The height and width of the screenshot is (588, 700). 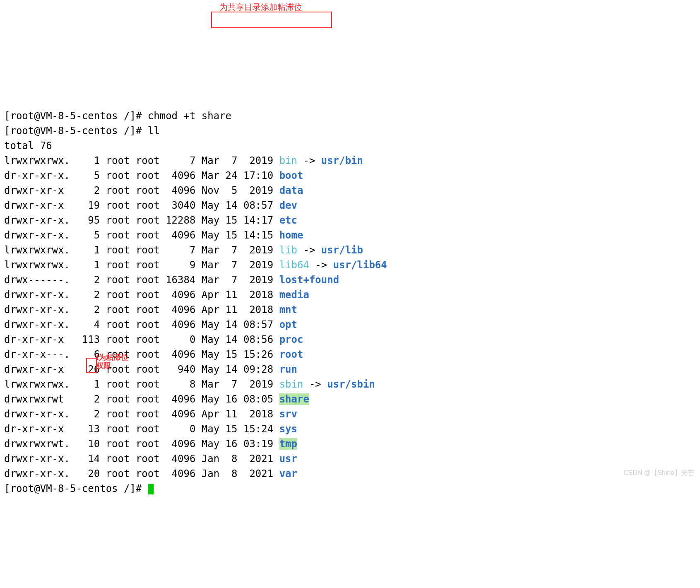 What do you see at coordinates (310, 280) in the screenshot?
I see `file-name: lost+found` at bounding box center [310, 280].